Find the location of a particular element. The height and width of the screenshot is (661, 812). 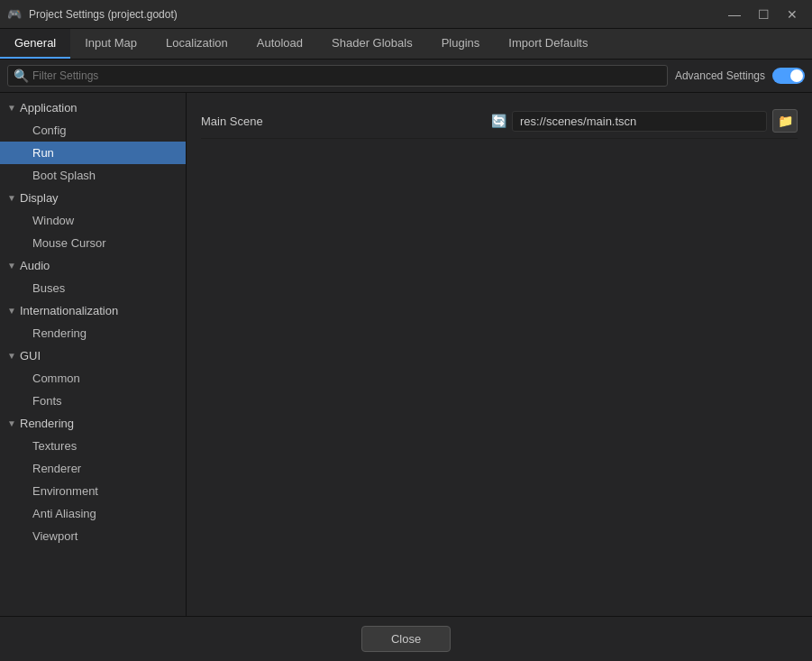

sidebar-group-header-internationalization: ▼Internationalization is located at coordinates (93, 310).